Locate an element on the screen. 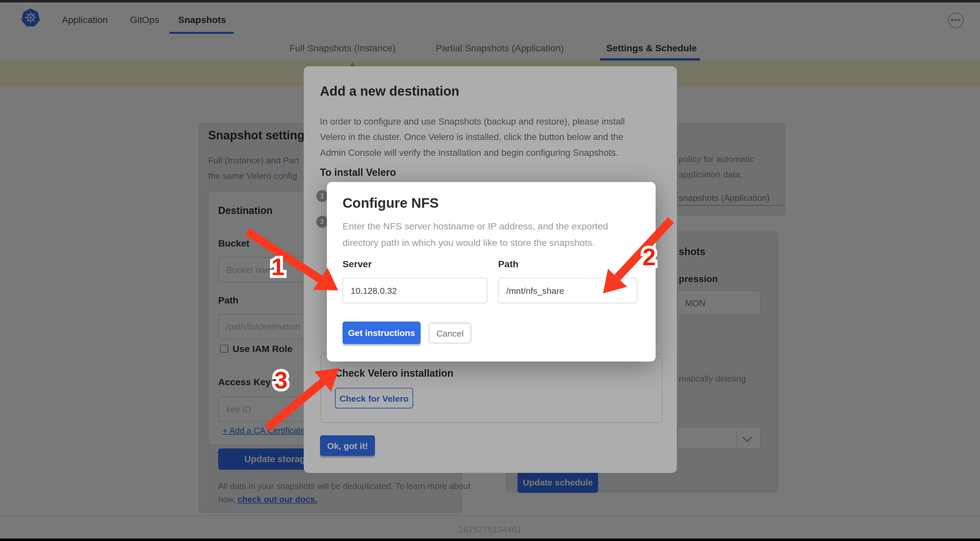 This screenshot has height=541, width=980. nfs-desc-line1: Enter the NFS server hostname or IP addr… is located at coordinates (476, 226).